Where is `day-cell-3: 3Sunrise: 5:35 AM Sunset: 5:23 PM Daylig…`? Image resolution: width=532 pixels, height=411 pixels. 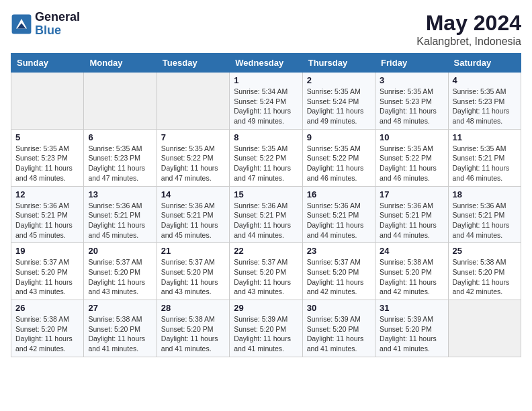 day-cell-3: 3Sunrise: 5:35 AM Sunset: 5:23 PM Daylig… is located at coordinates (412, 101).